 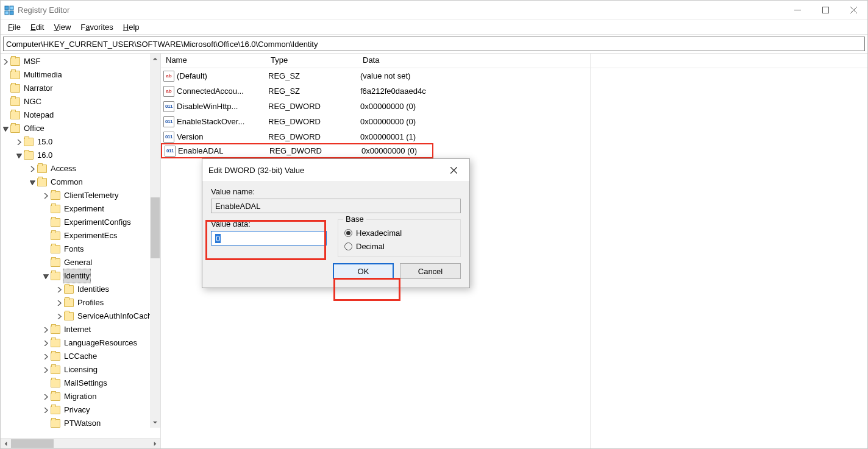 What do you see at coordinates (80, 209) in the screenshot?
I see `tree-node: Experiment` at bounding box center [80, 209].